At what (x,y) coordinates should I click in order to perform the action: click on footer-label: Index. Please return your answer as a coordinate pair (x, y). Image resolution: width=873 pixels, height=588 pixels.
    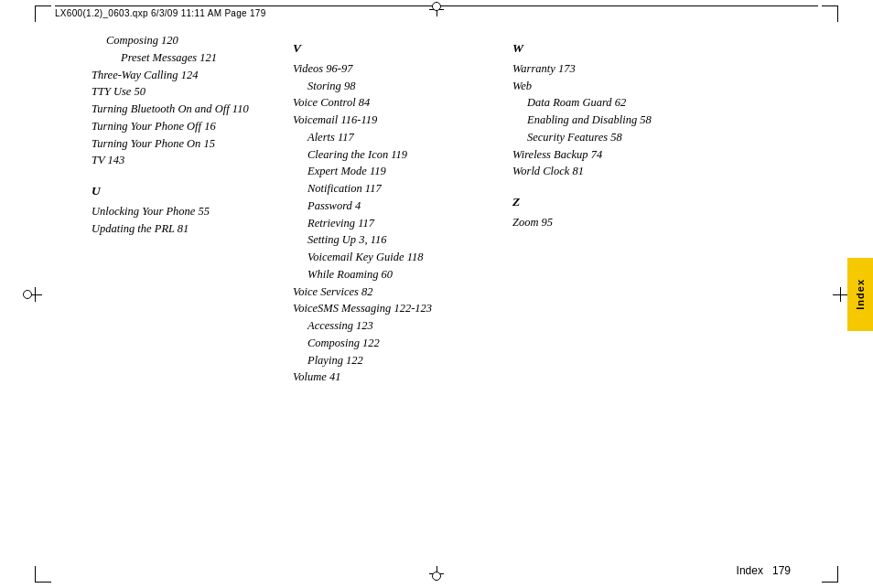
    Looking at the image, I should click on (750, 571).